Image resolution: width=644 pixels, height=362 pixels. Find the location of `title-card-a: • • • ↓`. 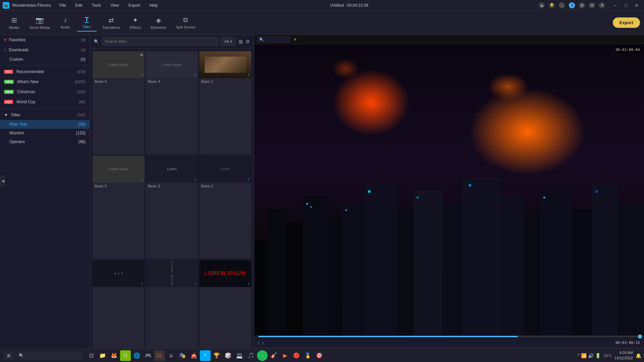

title-card-a: • • • ↓ is located at coordinates (119, 310).